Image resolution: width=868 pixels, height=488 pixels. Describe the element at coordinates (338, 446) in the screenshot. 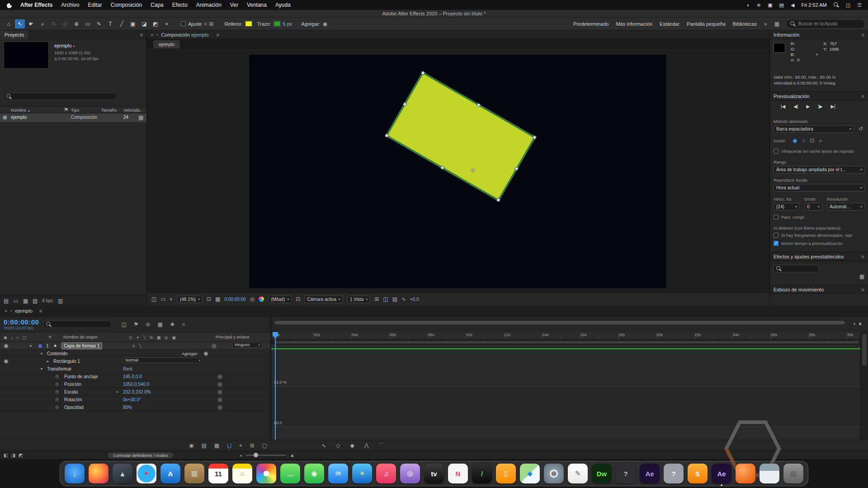

I see `add-keyframe-icon: ◇` at that location.